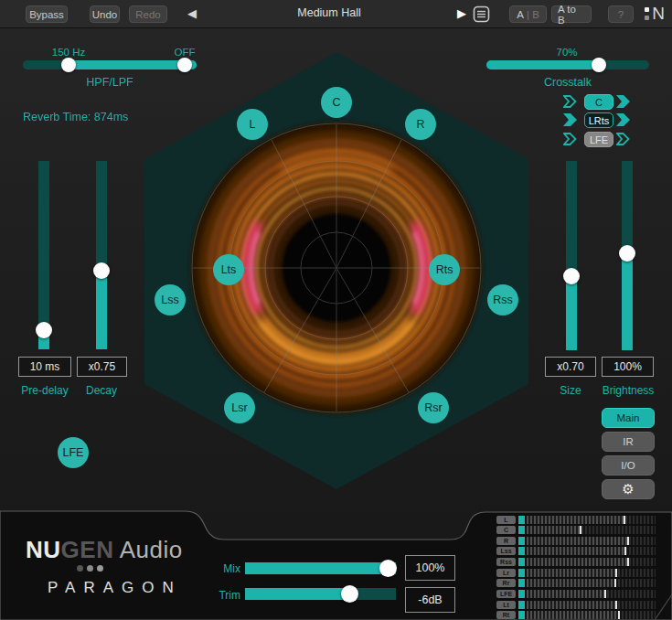 The height and width of the screenshot is (620, 672). What do you see at coordinates (101, 390) in the screenshot?
I see `decay-label: Decay` at bounding box center [101, 390].